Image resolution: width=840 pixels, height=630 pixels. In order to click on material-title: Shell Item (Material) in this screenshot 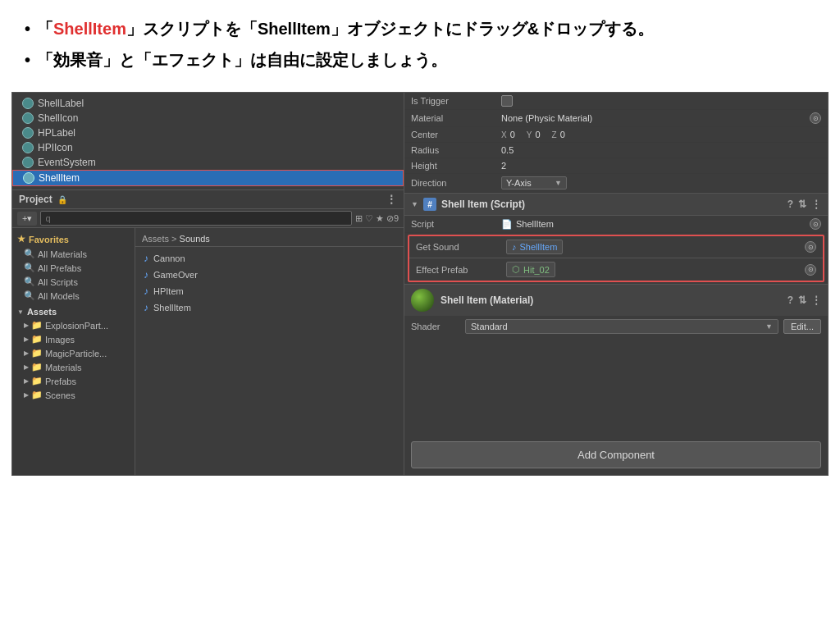, I will do `click(487, 300)`.